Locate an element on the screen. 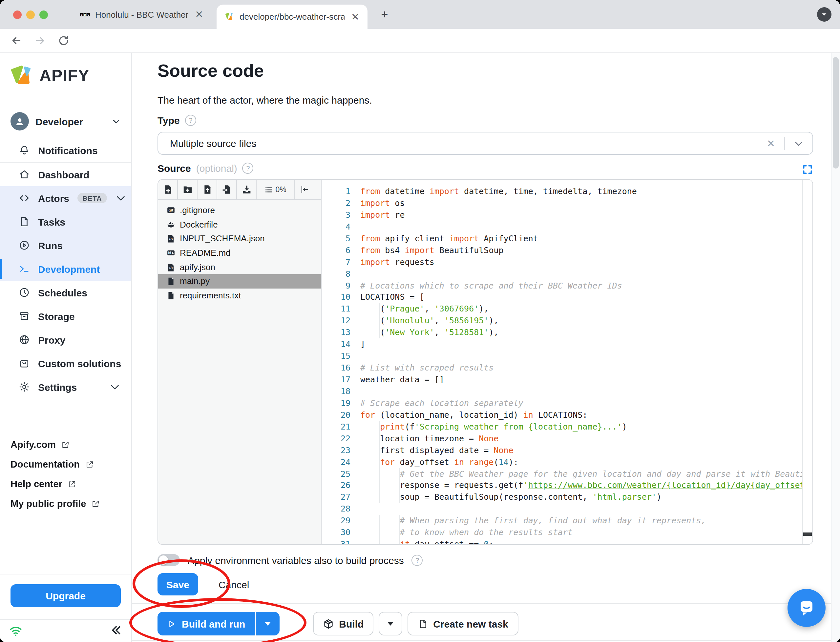  type-select: Multiple source files ✕ is located at coordinates (486, 143).